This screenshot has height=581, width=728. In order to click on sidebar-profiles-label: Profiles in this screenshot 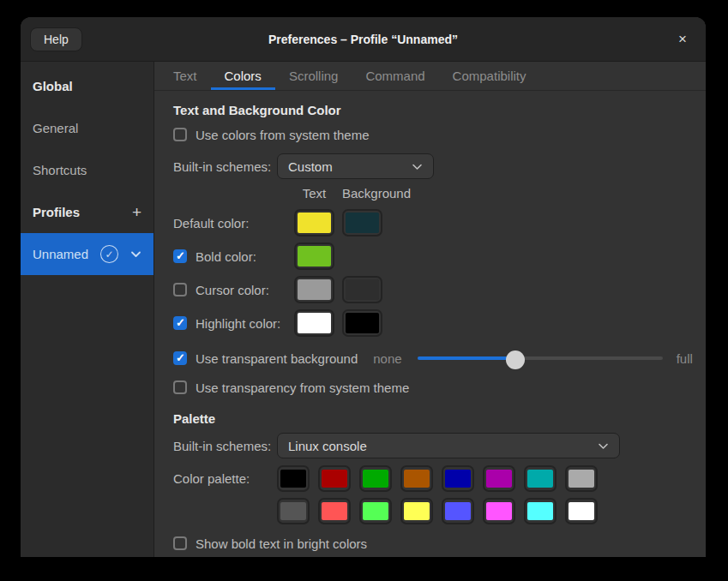, I will do `click(57, 213)`.